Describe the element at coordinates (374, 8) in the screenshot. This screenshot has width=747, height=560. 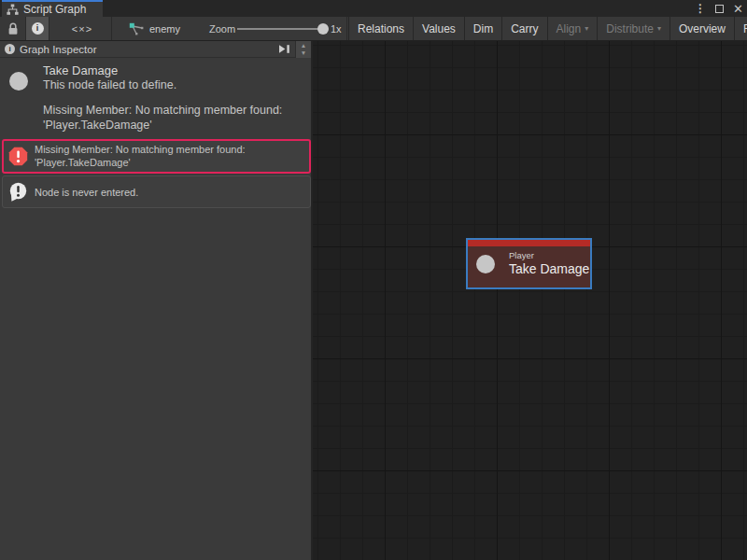
I see `tab-bar: Script Graph ⋮ ✕` at that location.